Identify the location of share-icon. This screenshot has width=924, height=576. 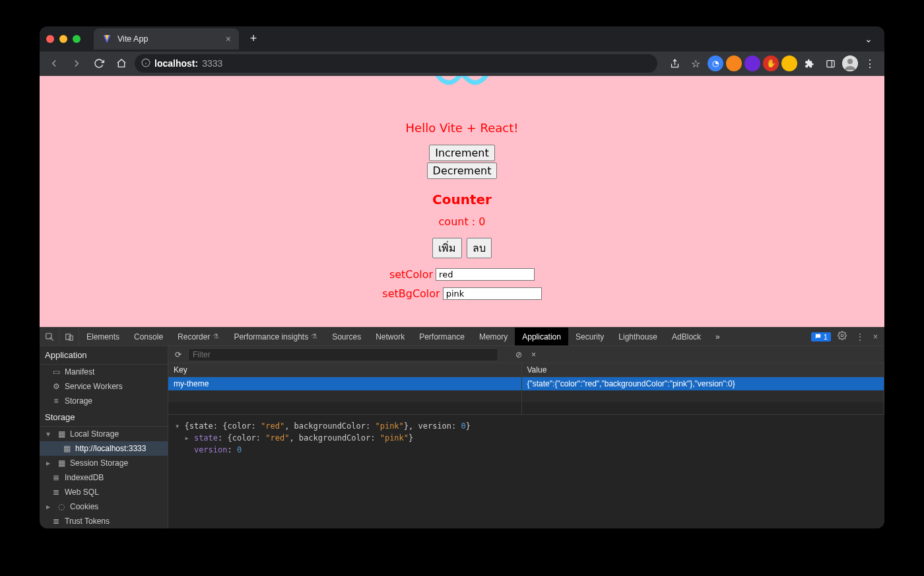
(675, 63).